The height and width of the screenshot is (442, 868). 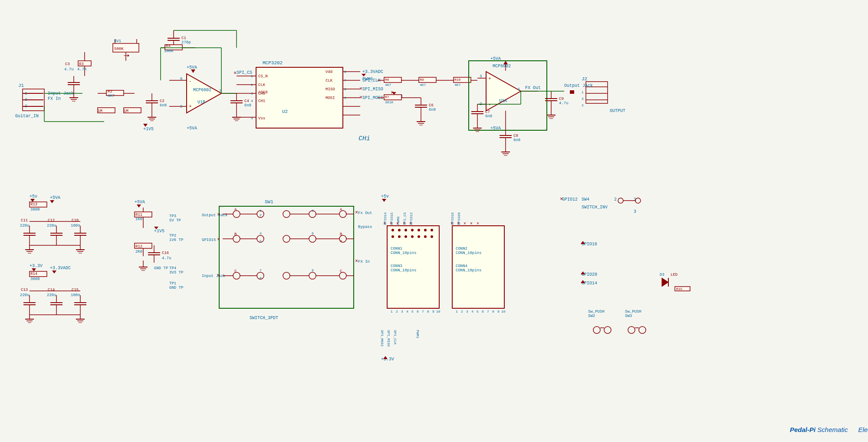 What do you see at coordinates (365, 139) in the screenshot?
I see `svg-text: CHi` at bounding box center [365, 139].